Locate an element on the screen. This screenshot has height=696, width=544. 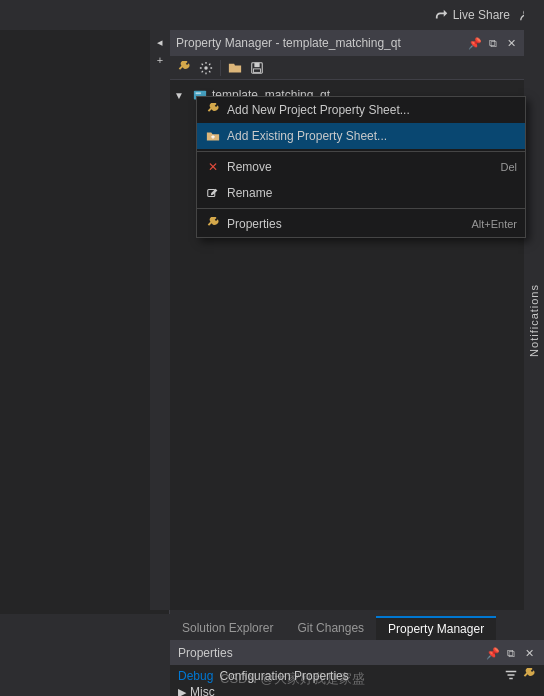
tab-git-changes: Git Changes is located at coordinates (330, 628).